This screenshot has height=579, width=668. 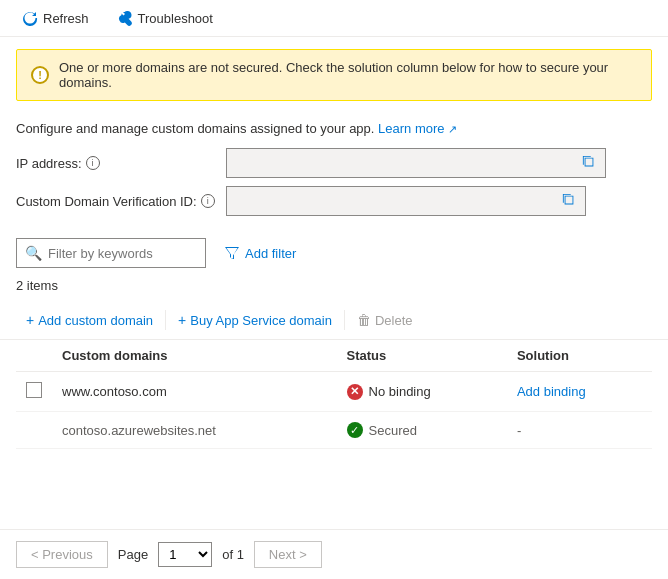 I want to click on ip-address-input, so click(x=406, y=164).